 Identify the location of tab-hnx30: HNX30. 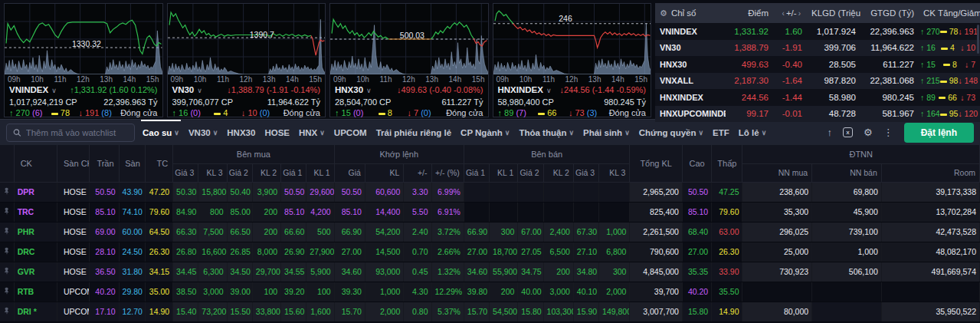
(241, 133).